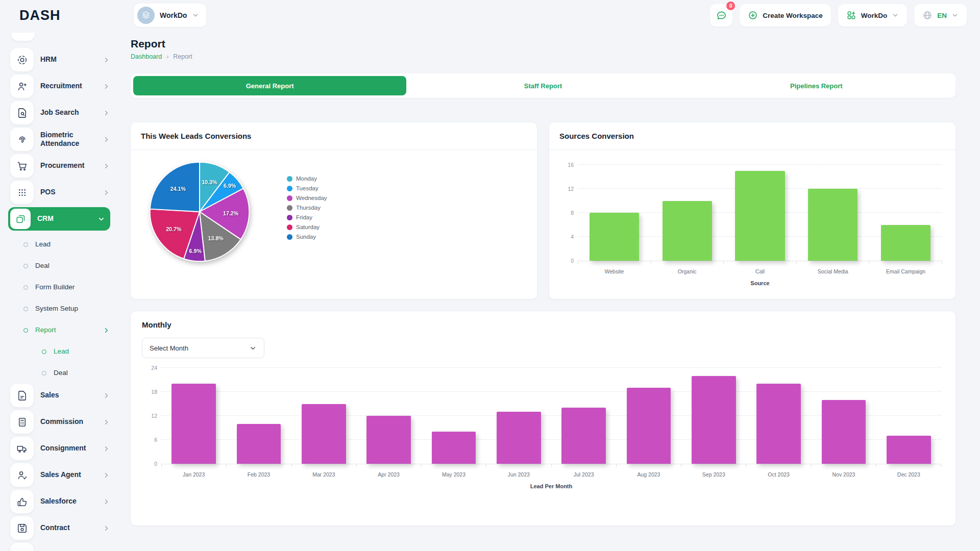 This screenshot has height=551, width=980. What do you see at coordinates (649, 425) in the screenshot?
I see `bar-aug-2023` at bounding box center [649, 425].